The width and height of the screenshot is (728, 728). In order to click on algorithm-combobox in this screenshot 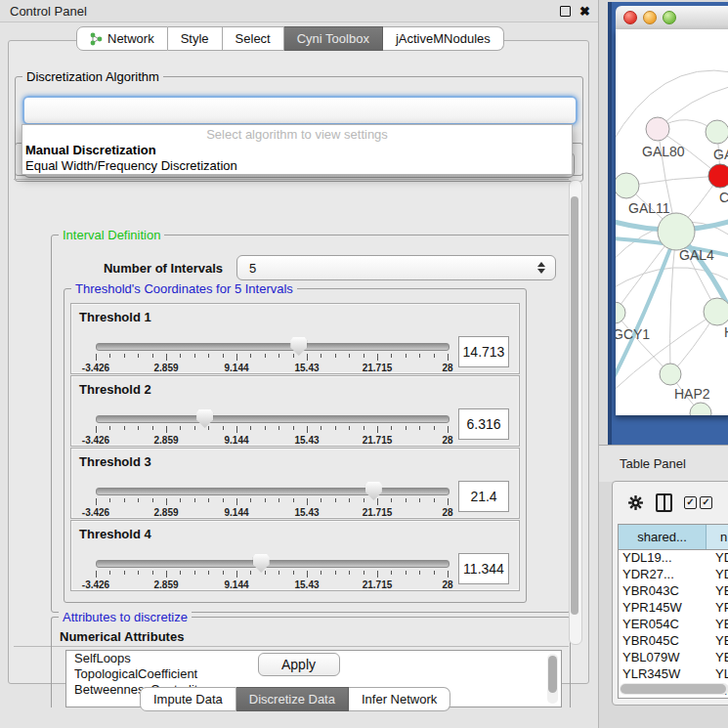, I will do `click(300, 110)`.